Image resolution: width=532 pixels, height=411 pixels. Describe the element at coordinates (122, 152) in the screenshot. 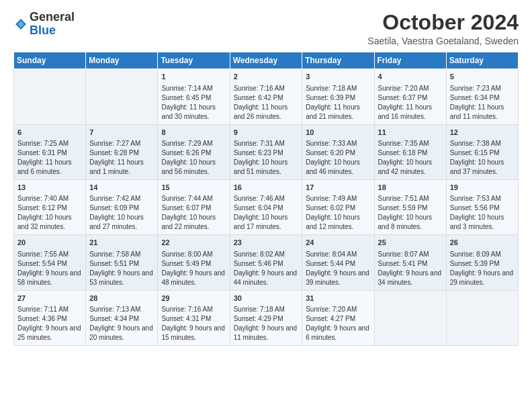

I see `calendar-cell: 7Sunrise: 7:27 AMSunset: 6:28 PMDaylight…` at that location.